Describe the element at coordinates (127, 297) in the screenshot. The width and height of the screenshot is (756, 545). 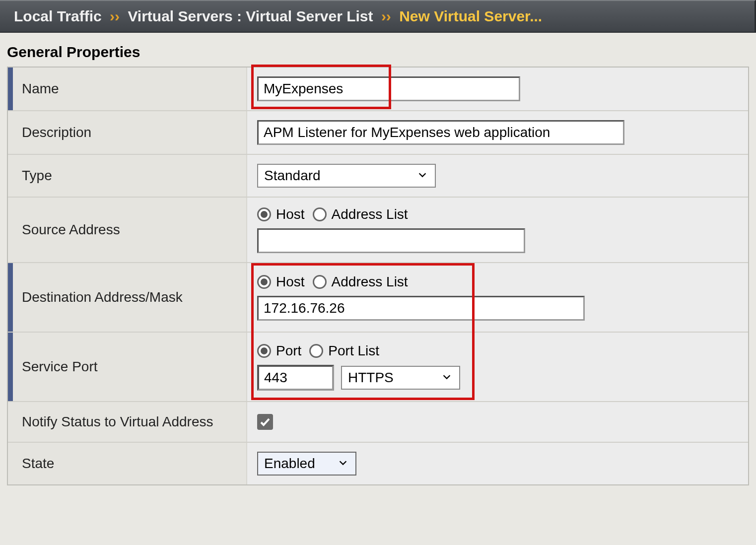
I see `label-destination: Destination Address/Mask` at that location.